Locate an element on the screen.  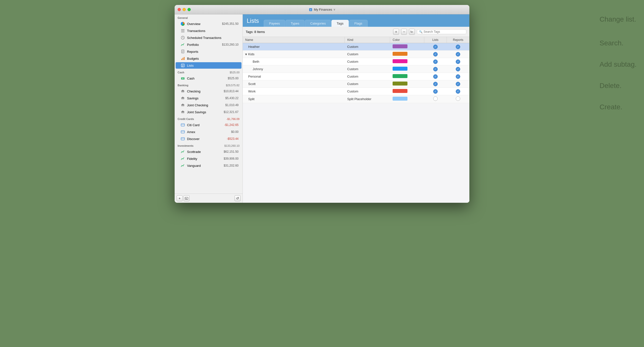
cell-name-split: Split is located at coordinates (294, 99).